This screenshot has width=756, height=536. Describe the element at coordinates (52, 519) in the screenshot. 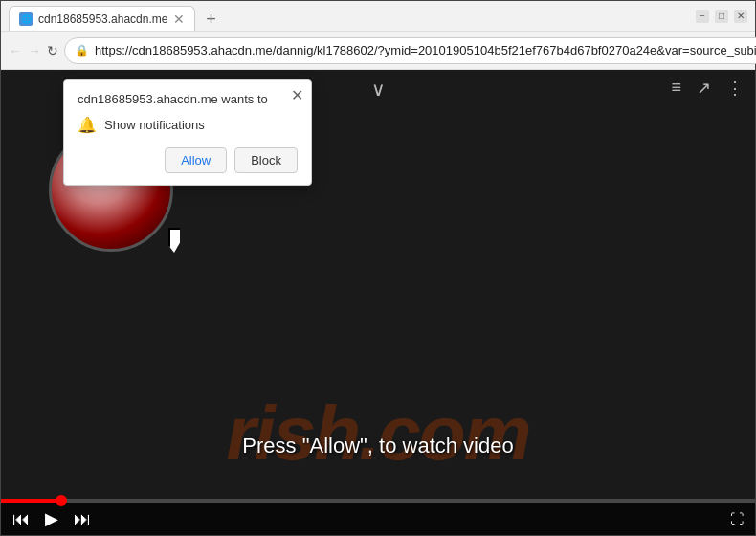

I see `play-button: ▶` at that location.